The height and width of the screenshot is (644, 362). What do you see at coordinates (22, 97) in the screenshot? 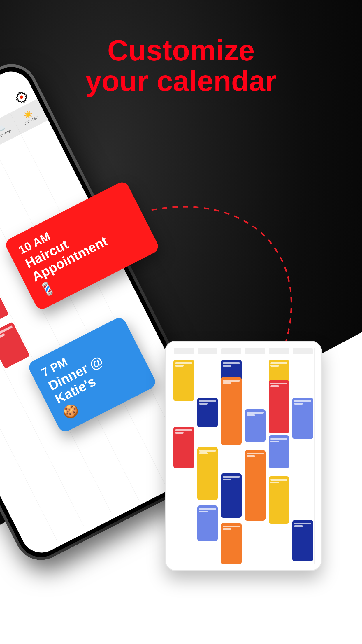
I see `gear-icon` at bounding box center [22, 97].